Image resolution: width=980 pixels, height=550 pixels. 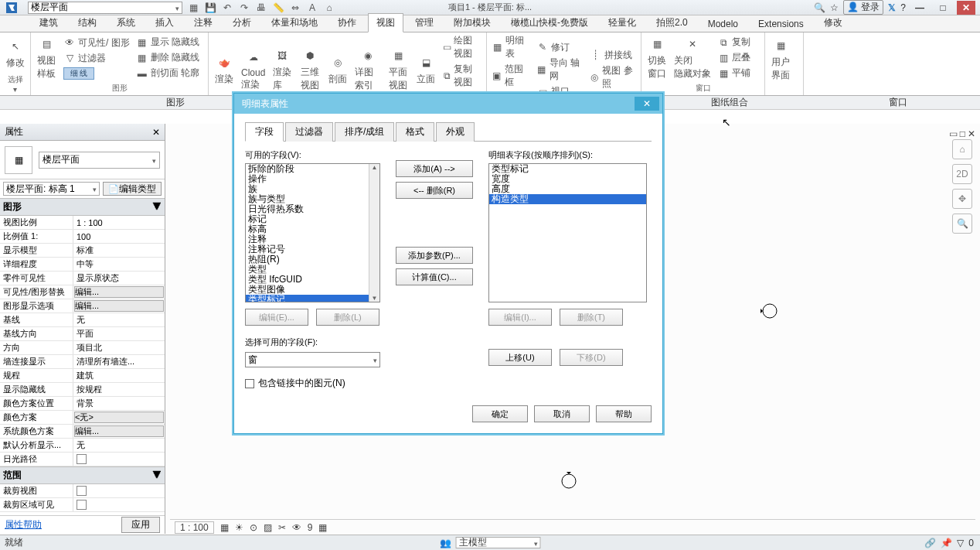 I want to click on tile-button: ▦平铺, so click(x=734, y=73).